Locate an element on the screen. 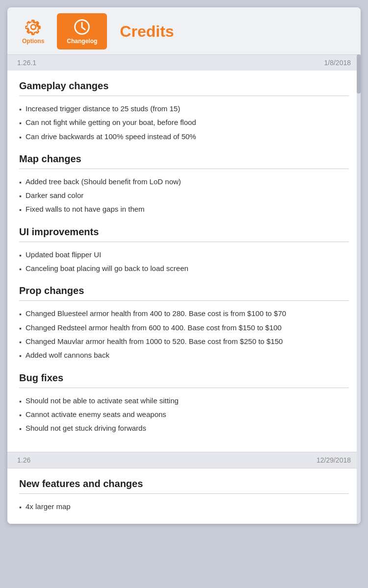 This screenshot has height=588, width=368. version-number-2: 1.26 is located at coordinates (24, 460).